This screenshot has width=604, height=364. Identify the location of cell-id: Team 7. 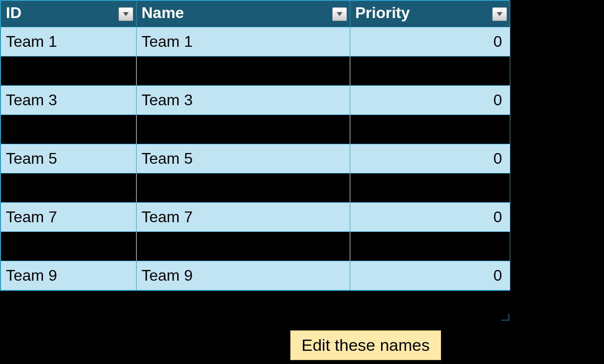
(69, 217).